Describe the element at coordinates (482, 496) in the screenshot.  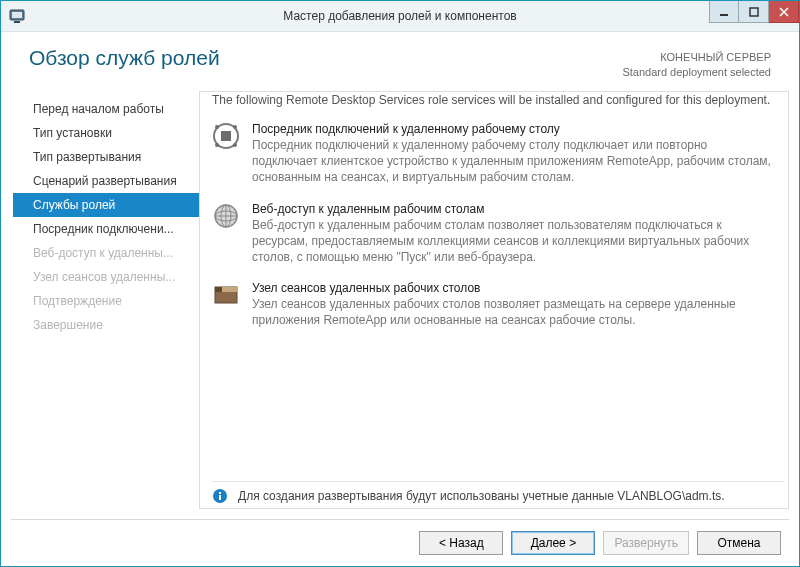
I see `credentials-info-text: Для создания развертывания будут использ…` at that location.